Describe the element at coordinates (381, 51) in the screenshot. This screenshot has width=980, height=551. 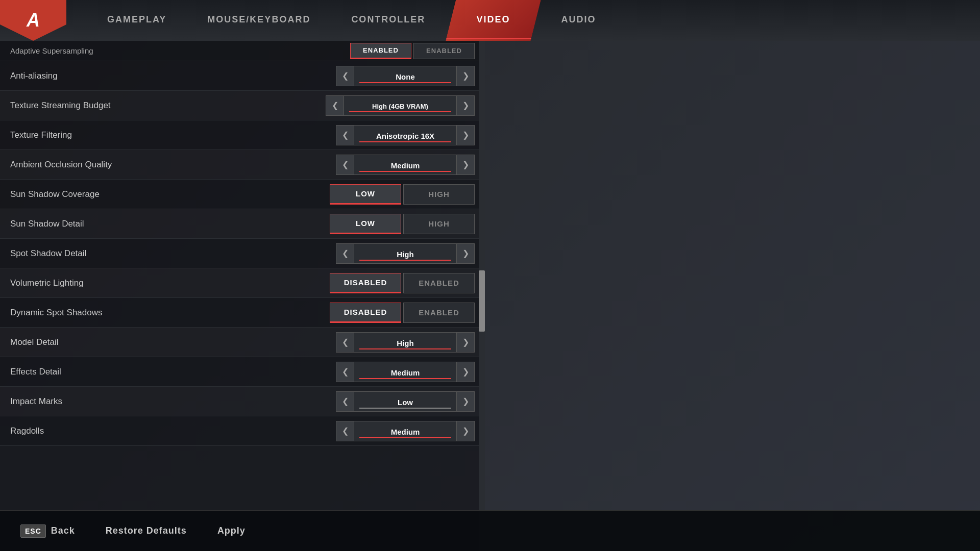
I see `partial-val1: Enabled` at that location.